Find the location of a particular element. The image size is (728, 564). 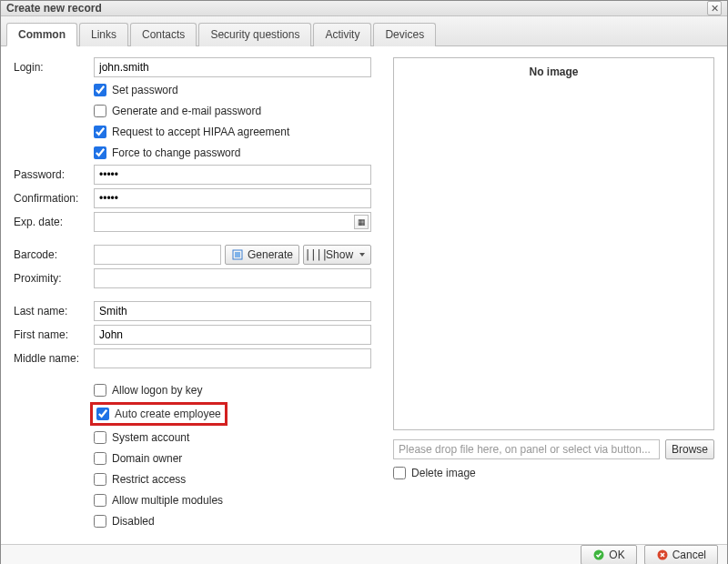

proximity-input is located at coordinates (233, 278).